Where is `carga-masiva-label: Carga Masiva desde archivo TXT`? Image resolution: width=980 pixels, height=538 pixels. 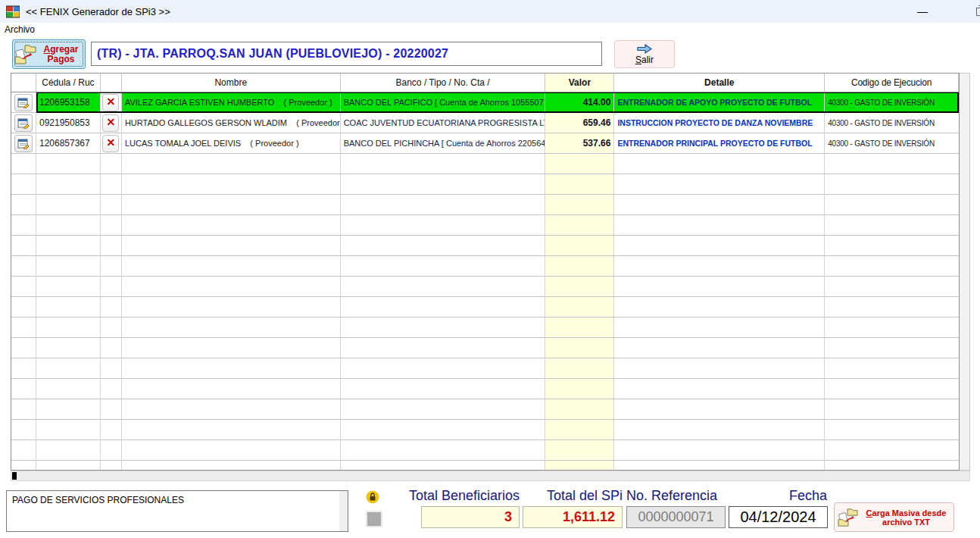
carga-masiva-label: Carga Masiva desde archivo TXT is located at coordinates (906, 518).